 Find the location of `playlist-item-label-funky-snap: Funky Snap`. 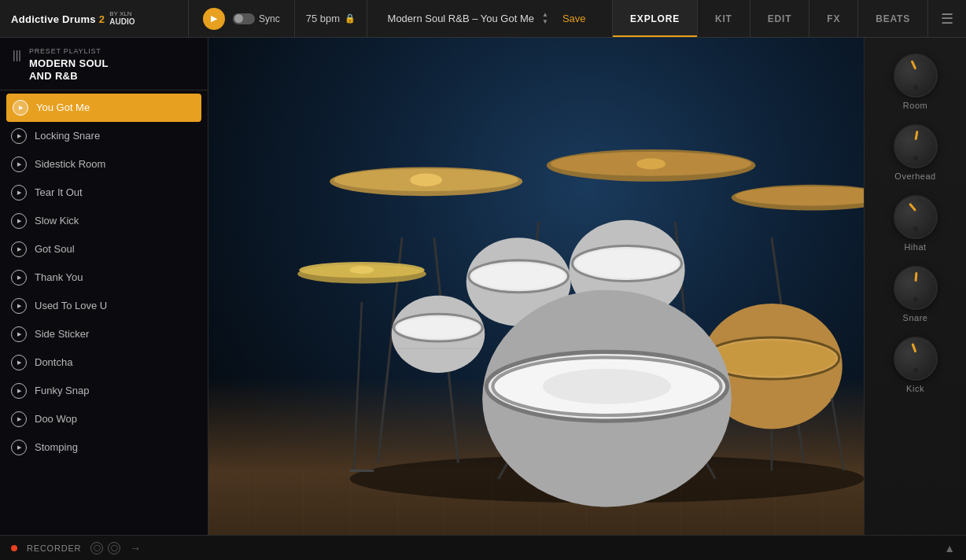

playlist-item-label-funky-snap: Funky Snap is located at coordinates (61, 390).